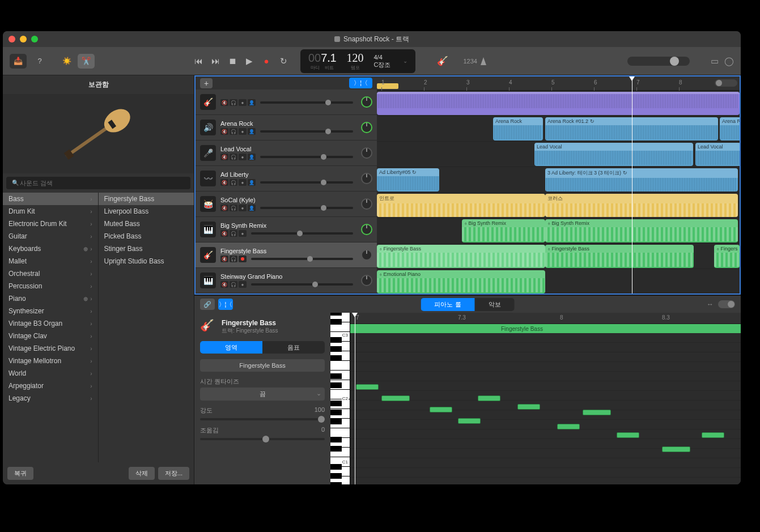  Describe the element at coordinates (659, 61) in the screenshot. I see `master-volume` at that location.